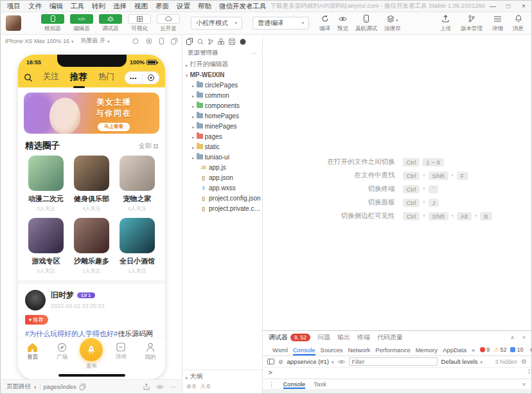 Image resolution: width=532 pixels, height=394 pixels. Describe the element at coordinates (71, 334) in the screenshot. I see `post-topic-link: #为什么玩得好的人学得也好#` at that location.